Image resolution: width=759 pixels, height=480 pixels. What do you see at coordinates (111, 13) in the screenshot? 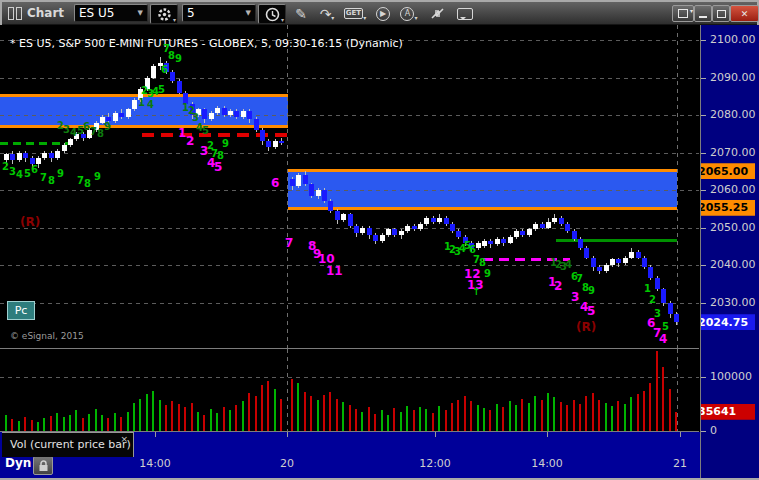
I see `symbol-combo: ES U5 ▼` at bounding box center [111, 13].